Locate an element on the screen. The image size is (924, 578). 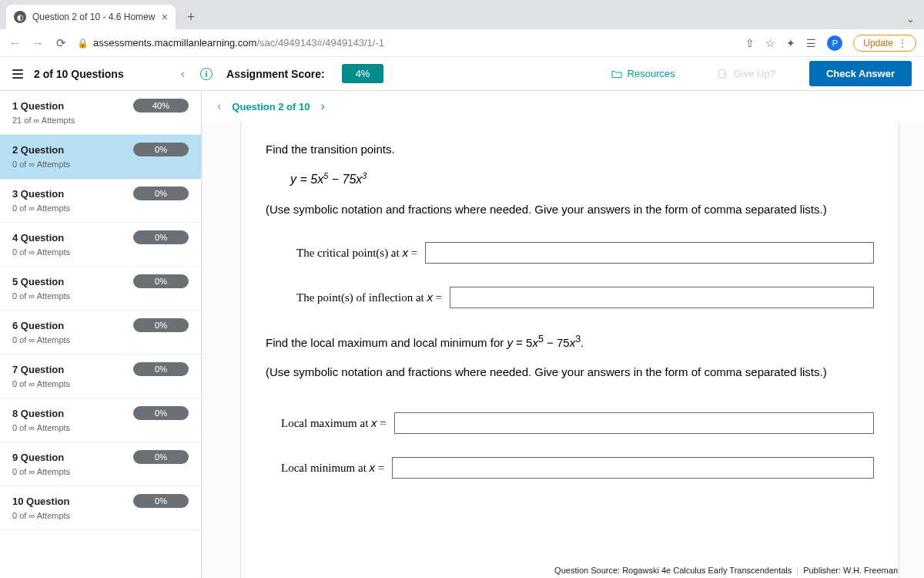
menu-icon is located at coordinates (18, 74).